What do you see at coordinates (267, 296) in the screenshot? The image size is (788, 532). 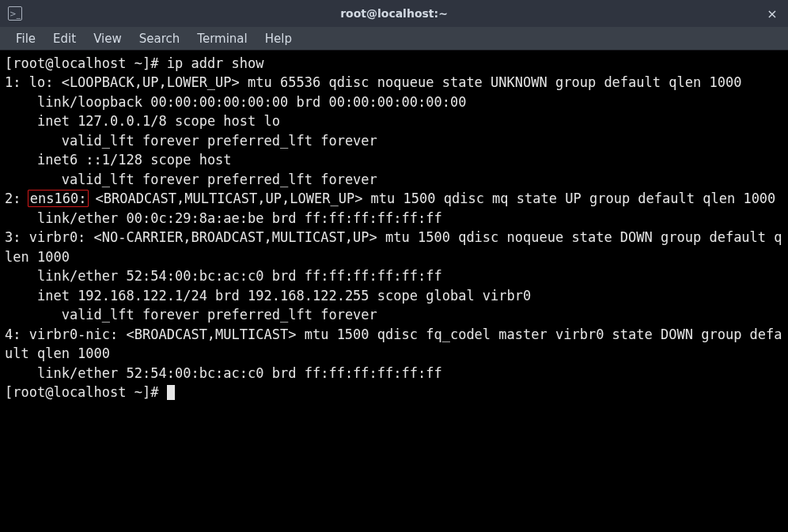 I see `output-line: inet 192.168.122.1/24 brd 192.168.122.25…` at bounding box center [267, 296].